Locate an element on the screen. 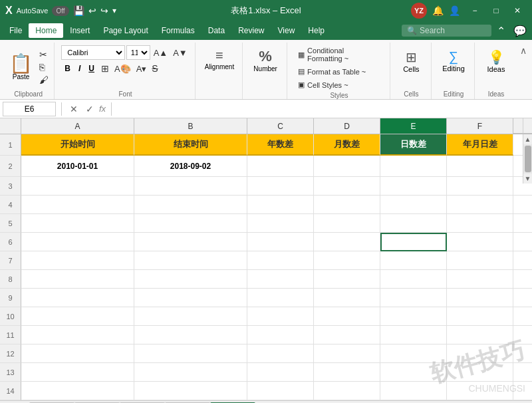 Image resolution: width=532 pixels, height=403 pixels. ideas-button: 💡 Ideas is located at coordinates (496, 61).